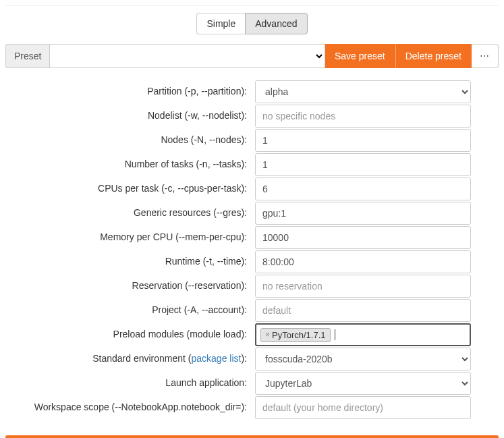  Describe the element at coordinates (299, 335) in the screenshot. I see `module-tag-label: PyTorch/1.7.1` at that location.